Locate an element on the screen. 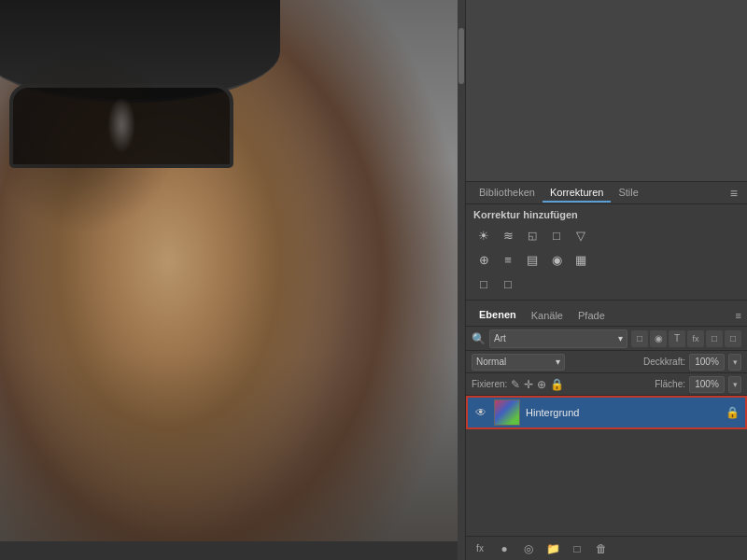  layers-list: 👁 Hintergrund 🔒 is located at coordinates (607, 466).